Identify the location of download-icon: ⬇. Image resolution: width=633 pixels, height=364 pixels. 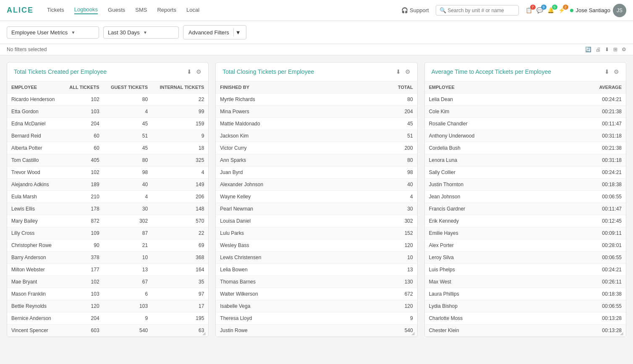
(607, 49).